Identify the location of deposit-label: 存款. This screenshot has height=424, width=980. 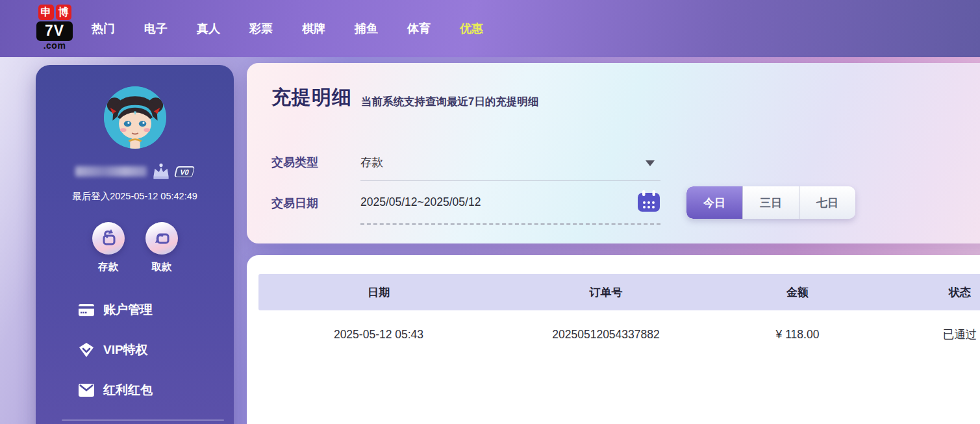
(108, 268).